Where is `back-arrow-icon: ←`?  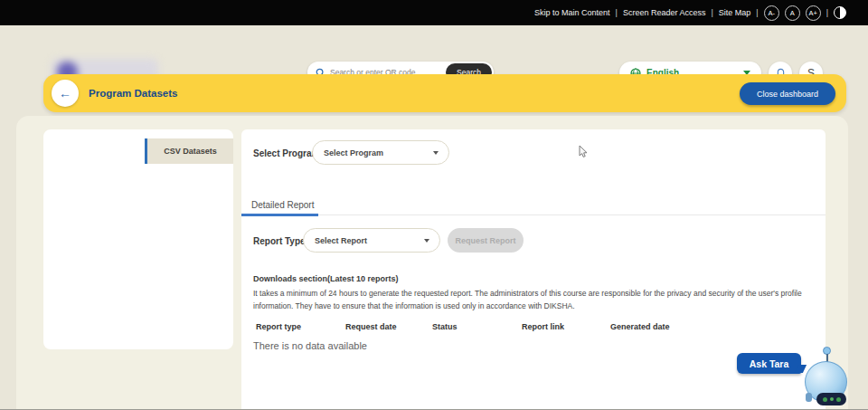 back-arrow-icon: ← is located at coordinates (65, 93).